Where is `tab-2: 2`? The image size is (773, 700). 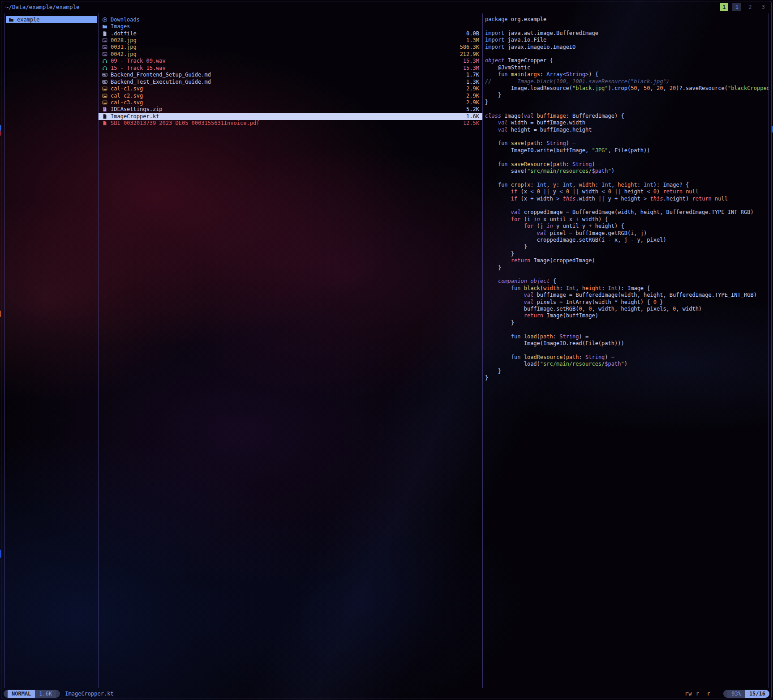 tab-2: 2 is located at coordinates (750, 7).